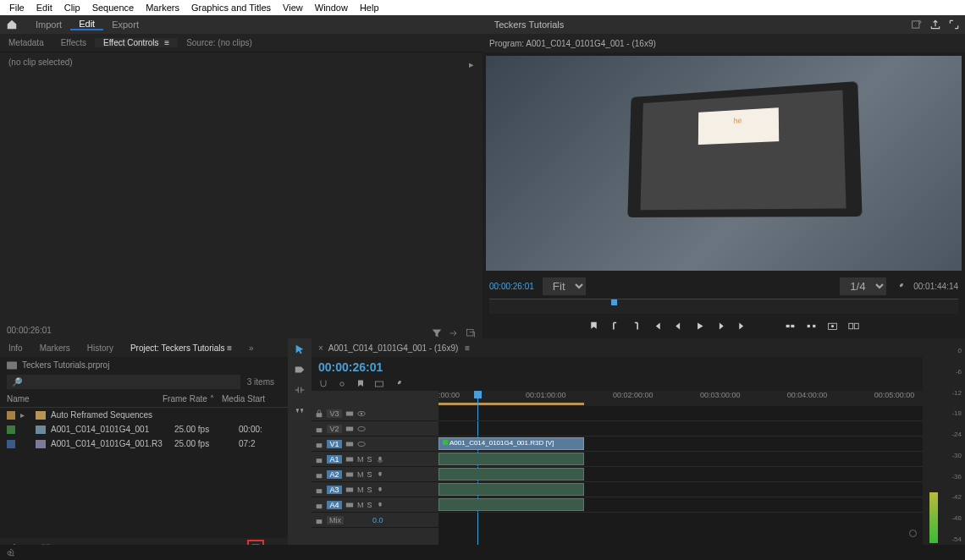 The image size is (965, 560). What do you see at coordinates (615, 303) in the screenshot?
I see `playhead-icon` at bounding box center [615, 303].